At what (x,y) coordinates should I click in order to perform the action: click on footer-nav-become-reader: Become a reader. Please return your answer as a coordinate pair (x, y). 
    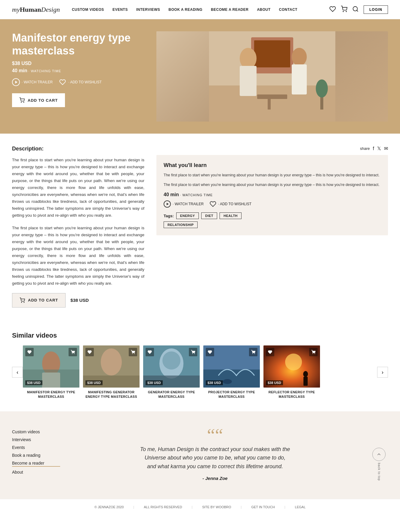
    Looking at the image, I should click on (36, 464).